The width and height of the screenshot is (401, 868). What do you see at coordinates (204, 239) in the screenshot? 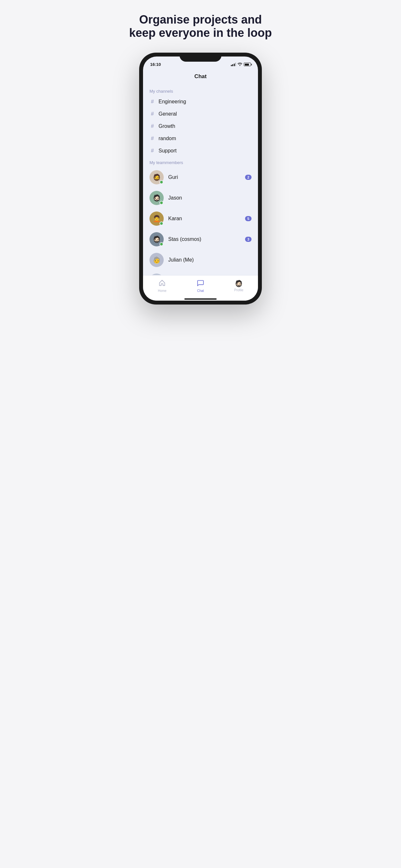
I see `member-name-stas: Stas (cosmos)` at bounding box center [204, 239].